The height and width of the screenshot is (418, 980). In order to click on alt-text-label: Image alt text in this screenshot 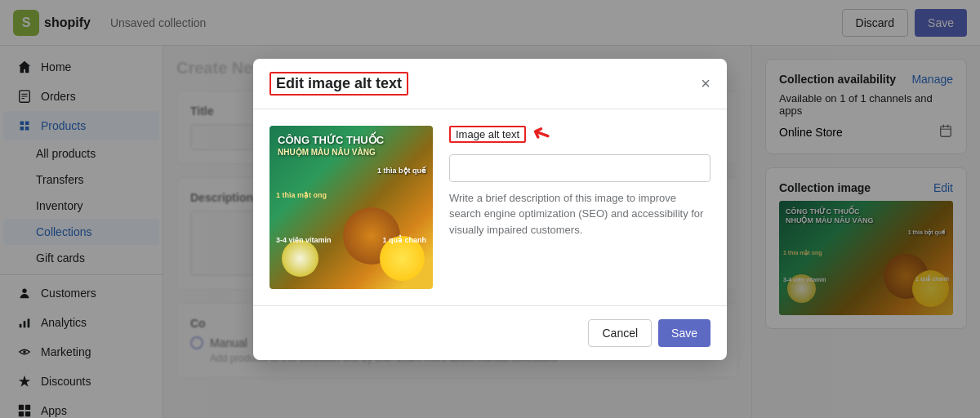, I will do `click(488, 134)`.